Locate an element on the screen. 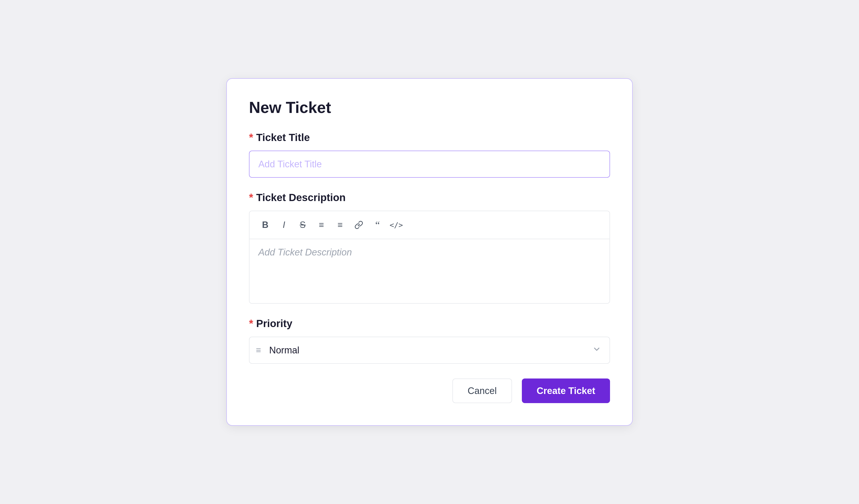  description-editor: B I S ≡ ≡ is located at coordinates (430, 257).